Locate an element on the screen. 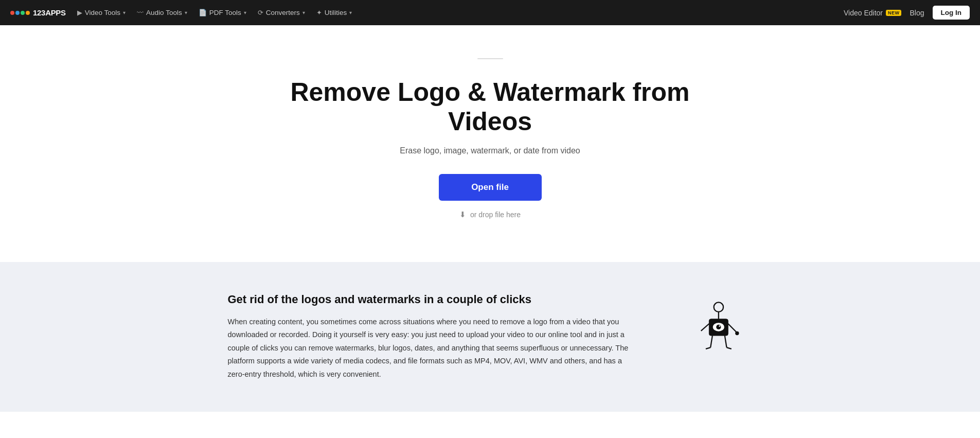  video-editor-label: Video Editor is located at coordinates (863, 13).